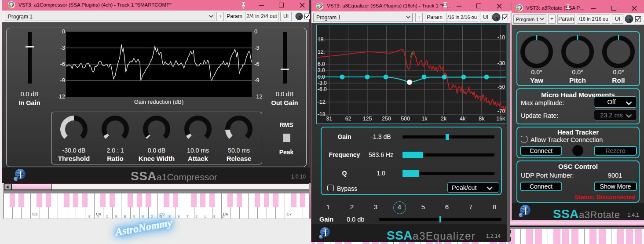 Image resolution: width=644 pixels, height=244 pixels. I want to click on svg-text: 0.0, so click(321, 77).